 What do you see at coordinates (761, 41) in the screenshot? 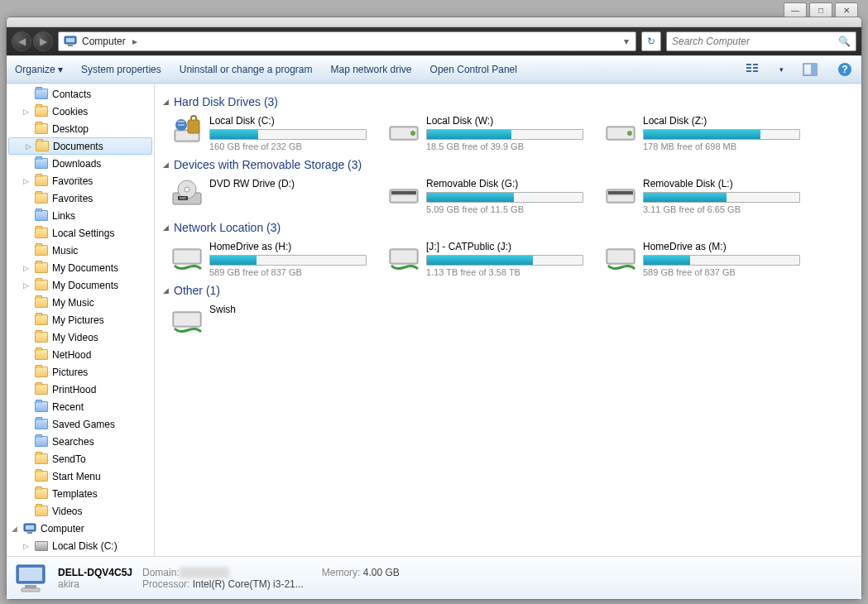
I see `search-box: 🔍` at bounding box center [761, 41].